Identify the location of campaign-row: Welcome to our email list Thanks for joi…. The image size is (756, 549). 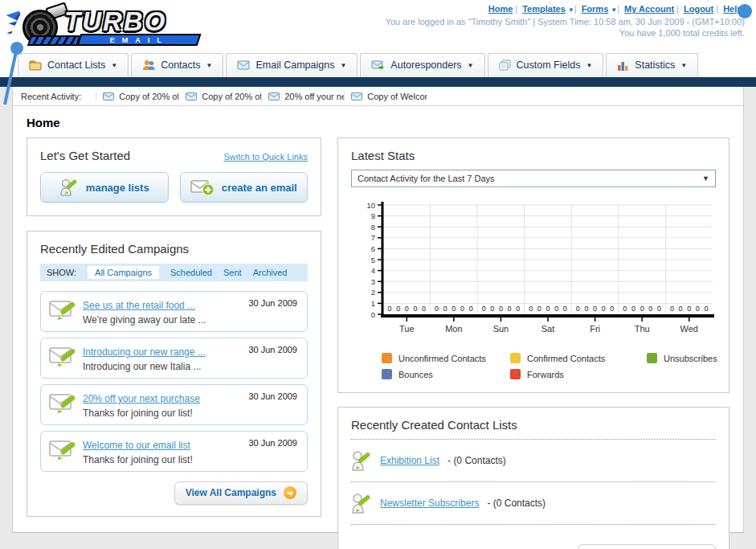
(174, 452).